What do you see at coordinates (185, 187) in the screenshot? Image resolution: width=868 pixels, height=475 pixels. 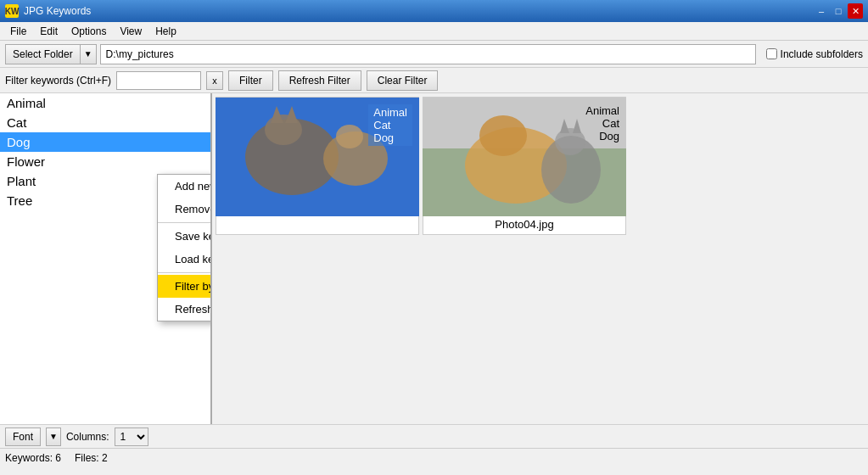 I see `context-add-keyword: Add new keyword to list` at bounding box center [185, 187].